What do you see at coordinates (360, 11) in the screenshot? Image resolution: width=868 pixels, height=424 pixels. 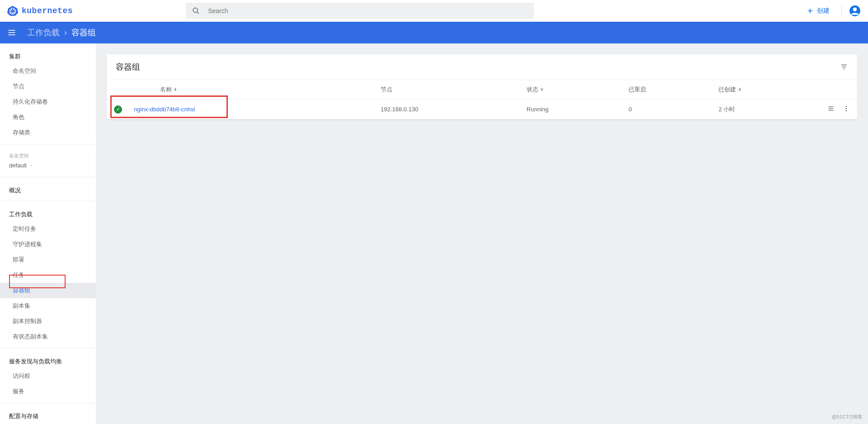 I see `search-box` at bounding box center [360, 11].